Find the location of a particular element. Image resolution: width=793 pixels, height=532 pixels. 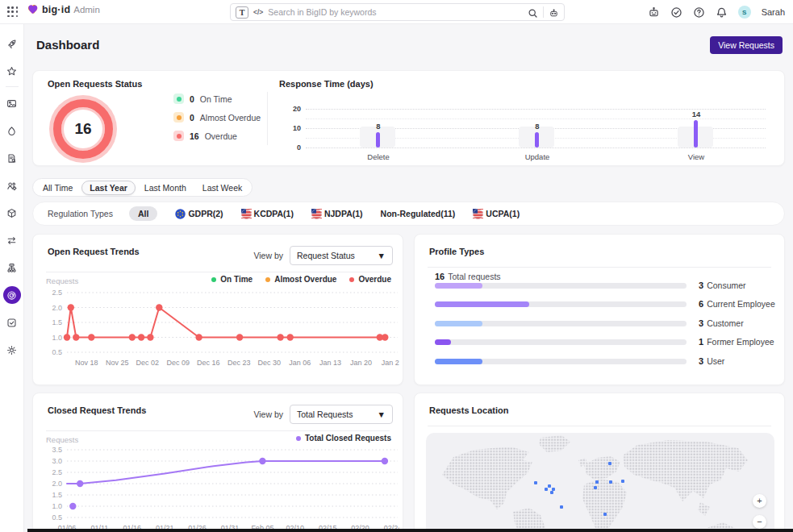

search-divider is located at coordinates (544, 12).